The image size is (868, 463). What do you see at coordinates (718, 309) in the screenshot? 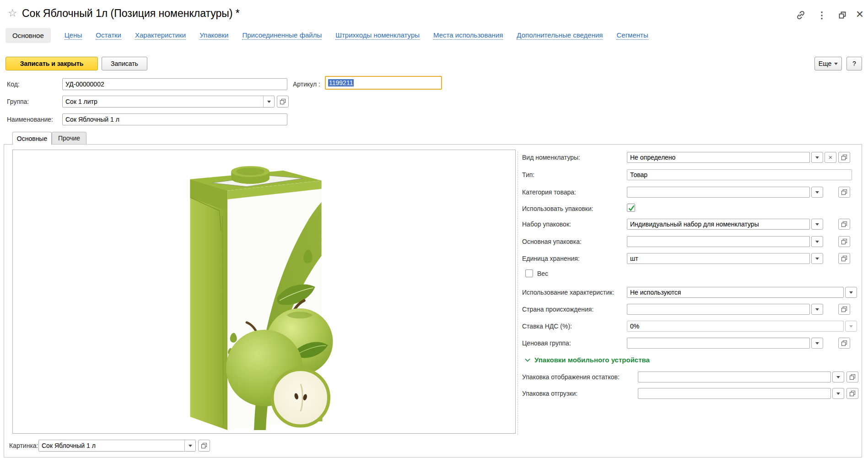
I see `strana-field` at bounding box center [718, 309].